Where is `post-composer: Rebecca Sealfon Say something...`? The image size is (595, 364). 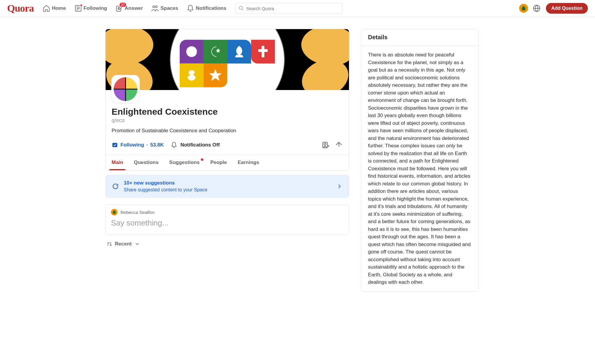
post-composer: Rebecca Sealfon Say something... is located at coordinates (227, 220).